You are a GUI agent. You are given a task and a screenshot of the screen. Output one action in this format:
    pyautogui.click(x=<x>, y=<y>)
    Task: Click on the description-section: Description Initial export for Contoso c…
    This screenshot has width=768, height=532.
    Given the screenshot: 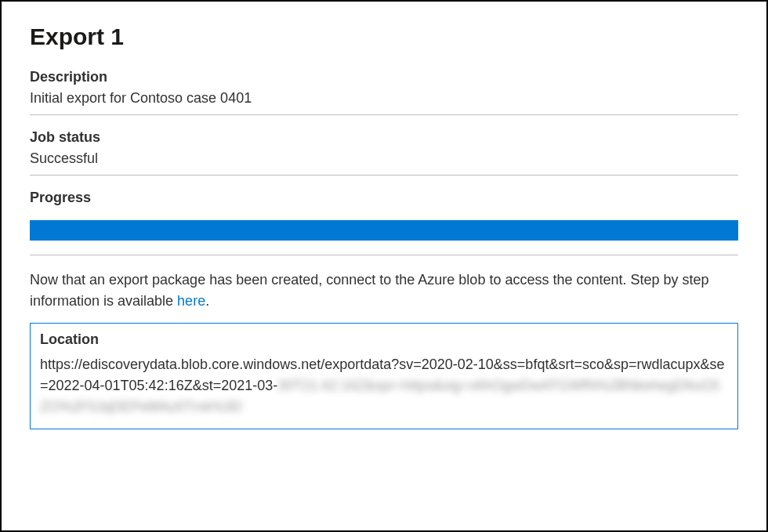 What is the action you would take?
    pyautogui.click(x=384, y=92)
    